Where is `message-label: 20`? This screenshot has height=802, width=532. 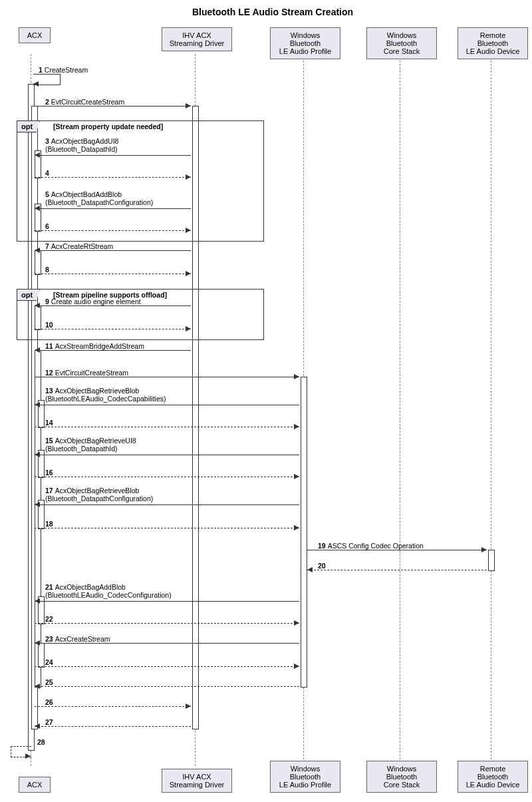
message-label: 20 is located at coordinates (323, 566).